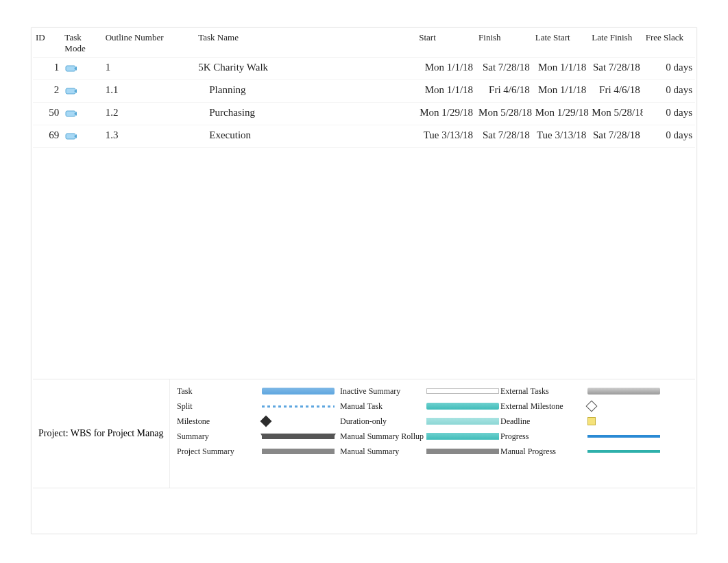  Describe the element at coordinates (505, 114) in the screenshot. I see `cell-finish: Mon 5/28/18` at that location.